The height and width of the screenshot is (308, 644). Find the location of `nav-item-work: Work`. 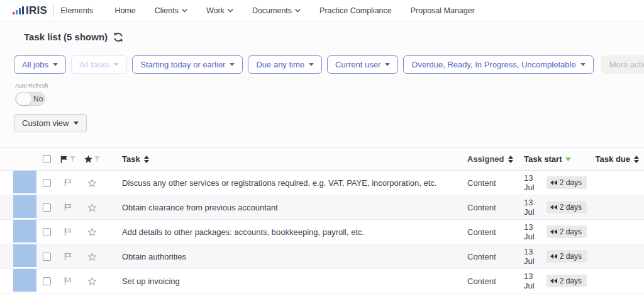

nav-item-work: Work is located at coordinates (220, 11).